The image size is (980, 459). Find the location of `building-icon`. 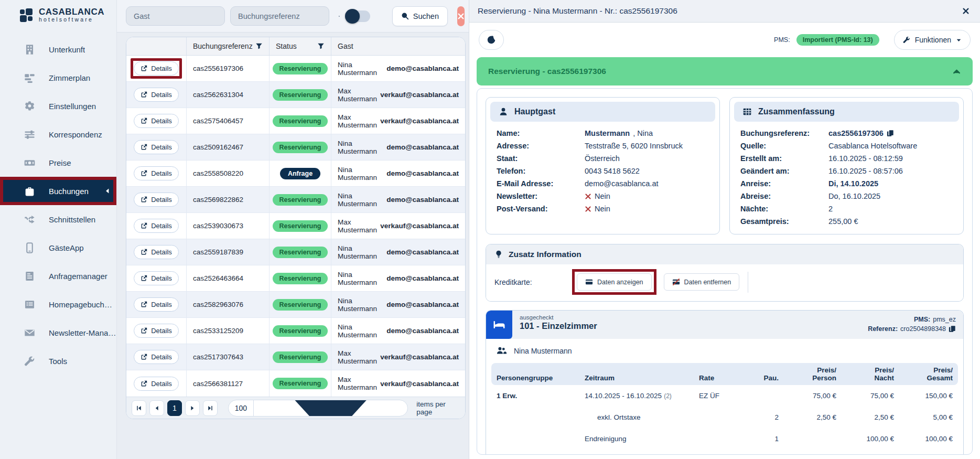

building-icon is located at coordinates (29, 49).